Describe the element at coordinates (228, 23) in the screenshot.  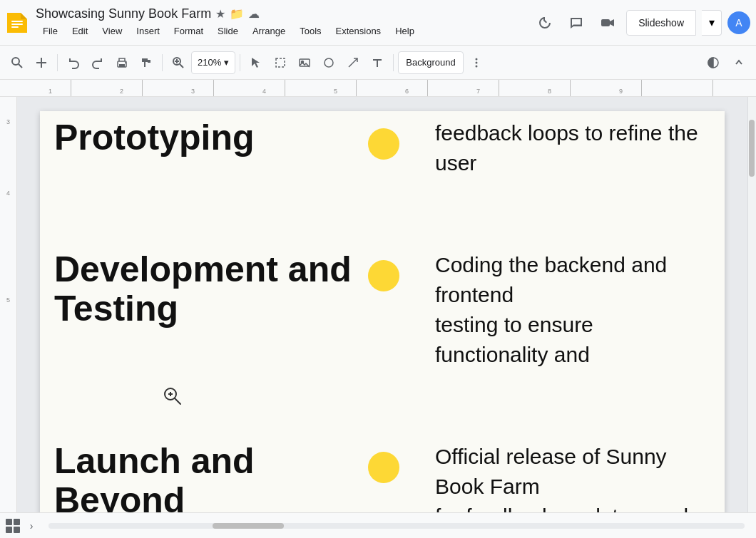
I see `title-area: Showcasing Sunny Book Farm ★ 📁 ☁ FileEdi…` at that location.